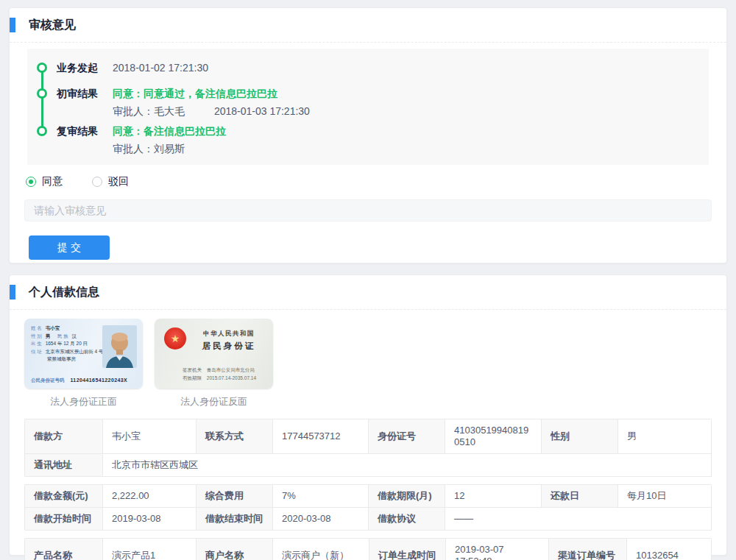  What do you see at coordinates (235, 437) in the screenshot?
I see `table-label: 联系方式` at bounding box center [235, 437].